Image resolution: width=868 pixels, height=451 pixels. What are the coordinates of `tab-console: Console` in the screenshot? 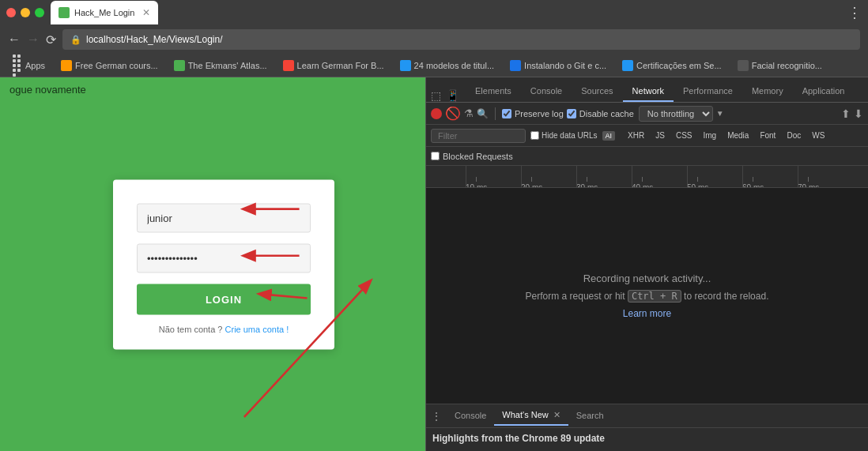 It's located at (546, 92).